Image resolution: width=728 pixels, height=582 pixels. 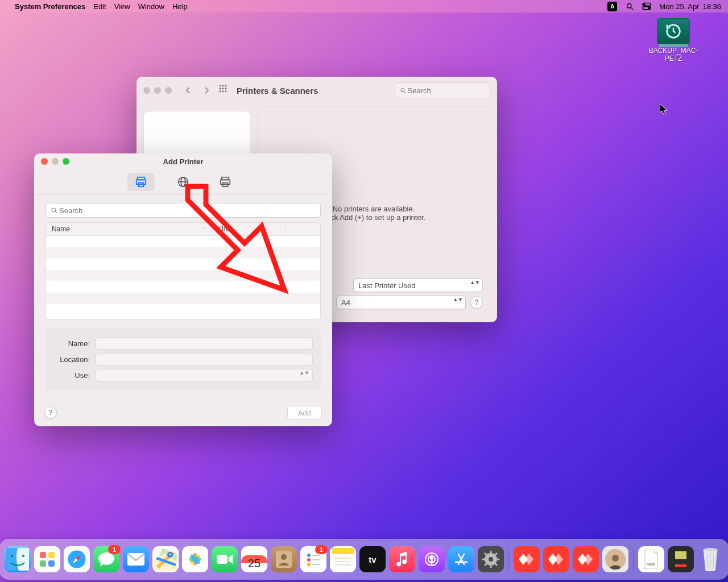 I want to click on col-name: Name˄, so click(x=129, y=229).